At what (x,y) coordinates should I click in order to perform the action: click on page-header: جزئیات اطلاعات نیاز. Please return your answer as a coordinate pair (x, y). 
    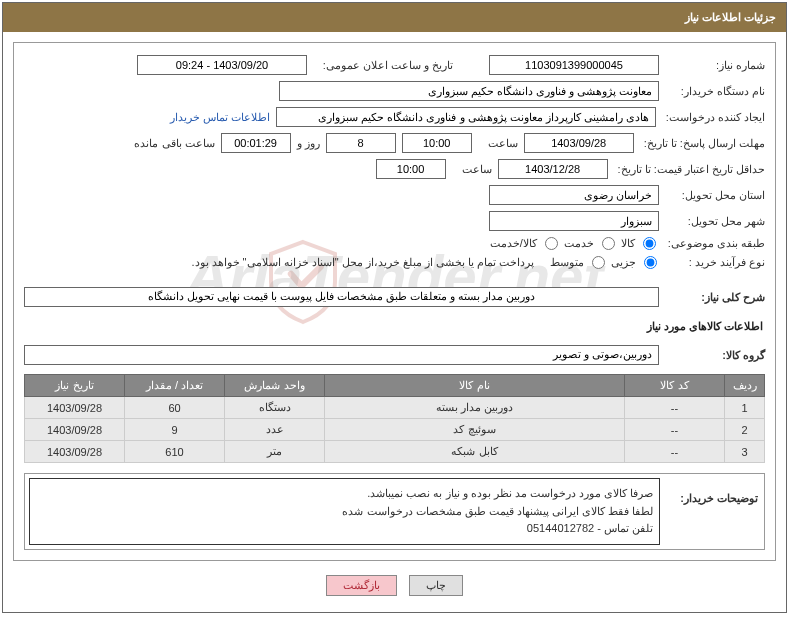
    Looking at the image, I should click on (394, 18).